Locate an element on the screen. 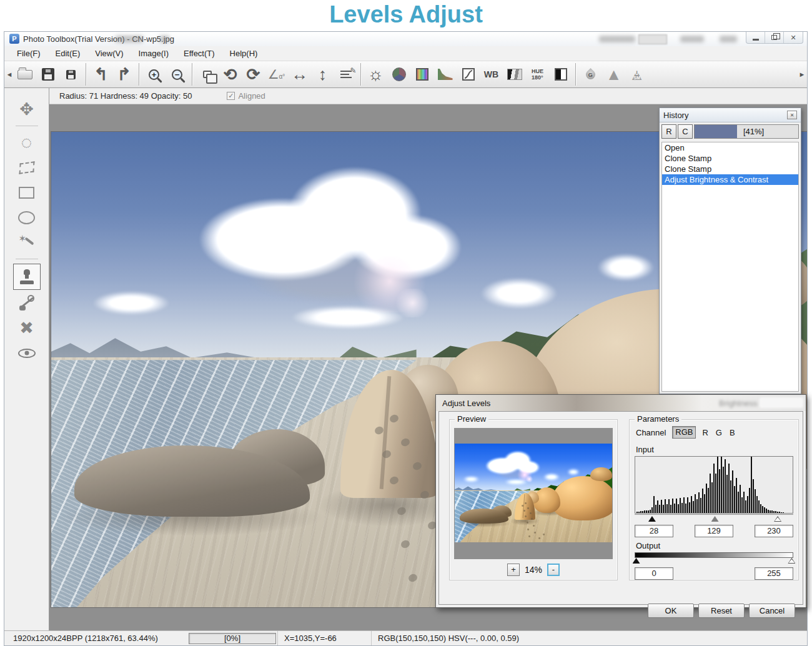  rotate-angle-button: ∠α° is located at coordinates (276, 74).